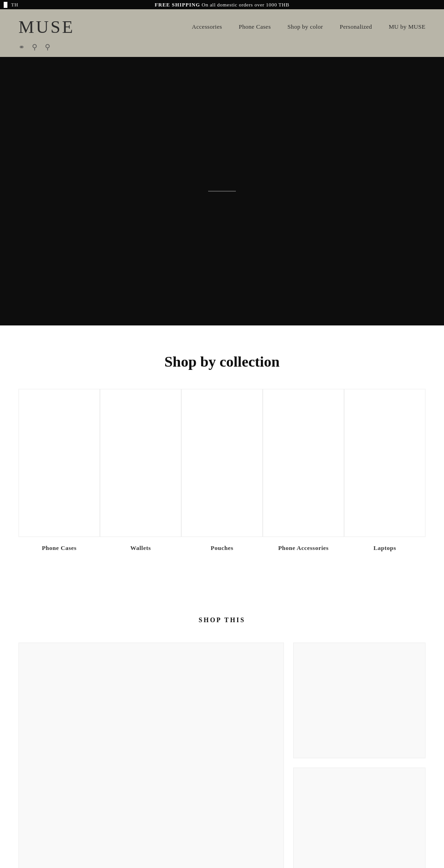 This screenshot has width=444, height=868. What do you see at coordinates (222, 5) in the screenshot?
I see `announcement-bar: TH FREE SHIPPING On all domestic orders …` at bounding box center [222, 5].